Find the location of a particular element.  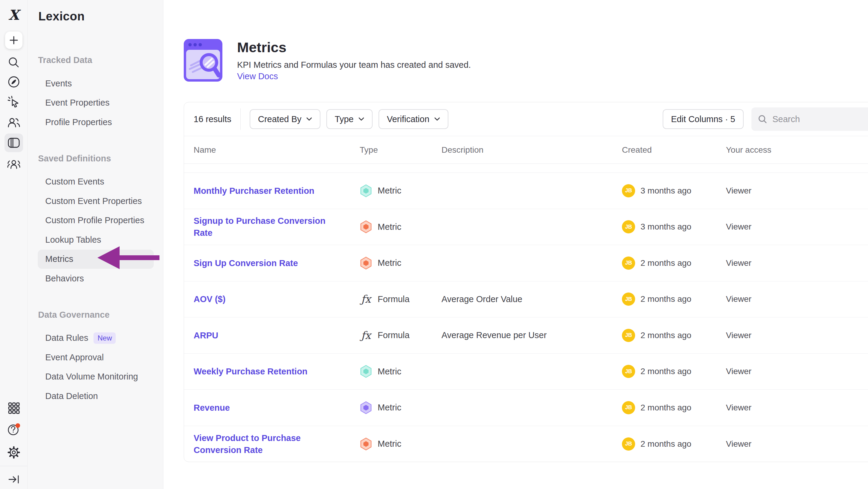

users-nav-button is located at coordinates (13, 123).